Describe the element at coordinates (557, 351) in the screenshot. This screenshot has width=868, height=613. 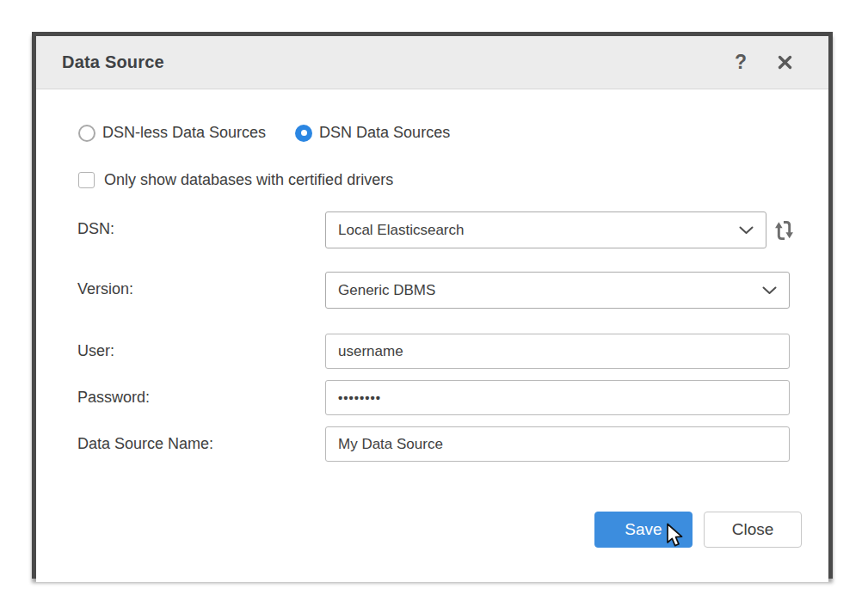
I see `user-input` at that location.